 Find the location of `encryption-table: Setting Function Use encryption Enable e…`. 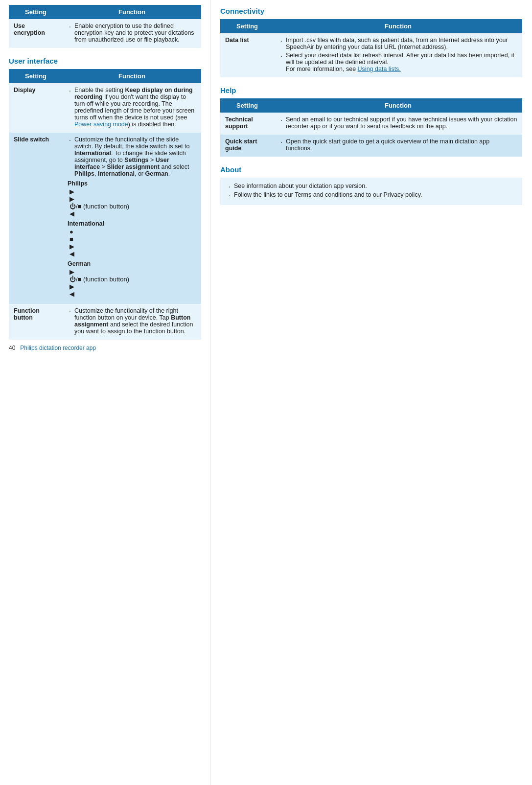

encryption-table: Setting Function Use encryption Enable e… is located at coordinates (105, 26).